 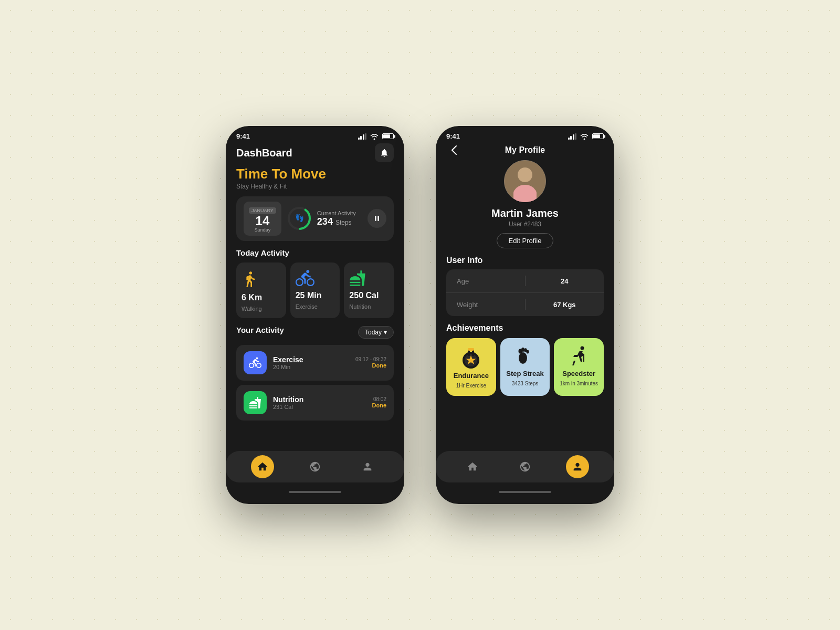 What do you see at coordinates (380, 405) in the screenshot?
I see `nutrition-status: Done` at bounding box center [380, 405].